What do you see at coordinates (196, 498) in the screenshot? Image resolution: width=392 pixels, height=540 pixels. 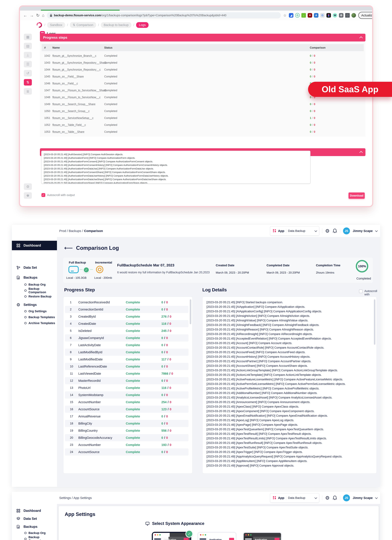 I see `top-header: Settings / App Settings App Data Backup …` at bounding box center [196, 498].